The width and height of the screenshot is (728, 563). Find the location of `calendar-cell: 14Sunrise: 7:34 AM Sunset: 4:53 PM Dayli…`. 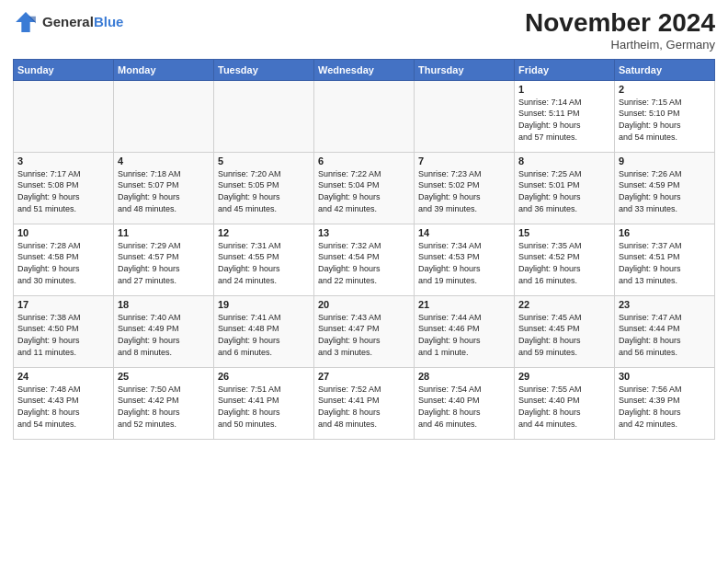

calendar-cell: 14Sunrise: 7:34 AM Sunset: 4:53 PM Dayli… is located at coordinates (465, 259).